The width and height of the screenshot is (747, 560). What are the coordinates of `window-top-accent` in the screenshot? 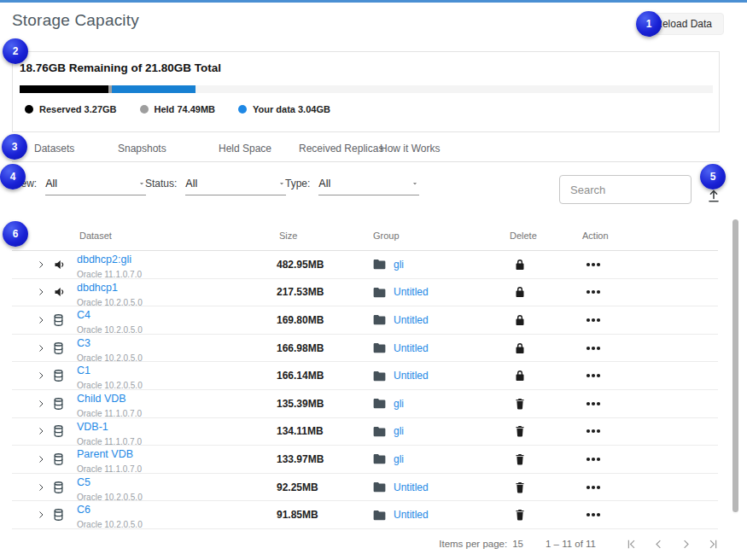 It's located at (374, 2).